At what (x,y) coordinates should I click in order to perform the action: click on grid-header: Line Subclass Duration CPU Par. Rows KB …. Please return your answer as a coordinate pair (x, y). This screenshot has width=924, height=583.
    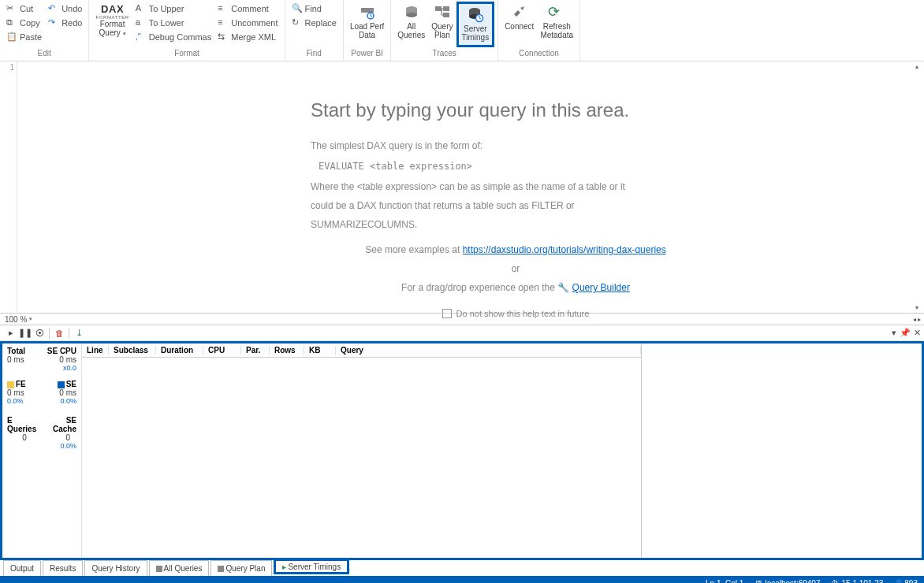
    Looking at the image, I should click on (361, 351).